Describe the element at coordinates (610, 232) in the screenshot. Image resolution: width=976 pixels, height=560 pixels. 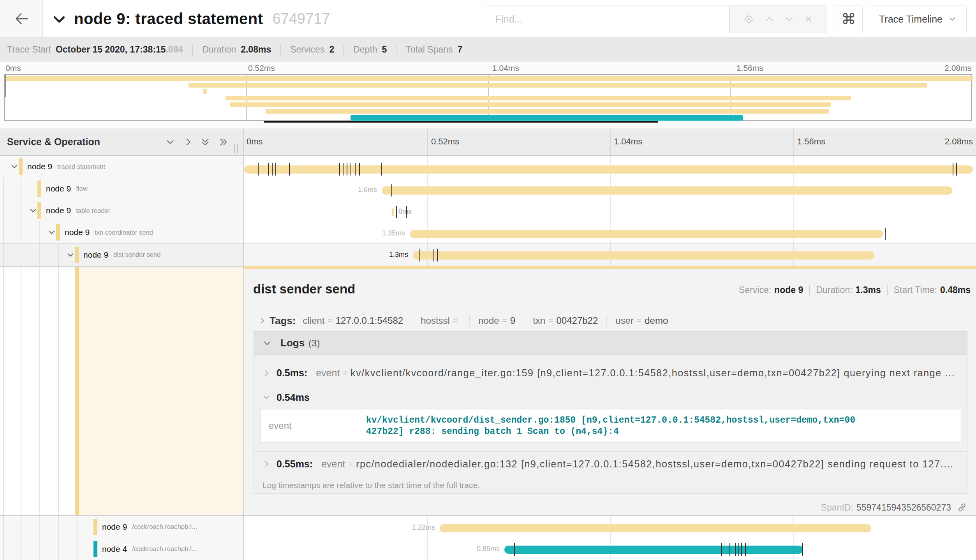
I see `span-row-3-timeline: 1.35ms` at that location.